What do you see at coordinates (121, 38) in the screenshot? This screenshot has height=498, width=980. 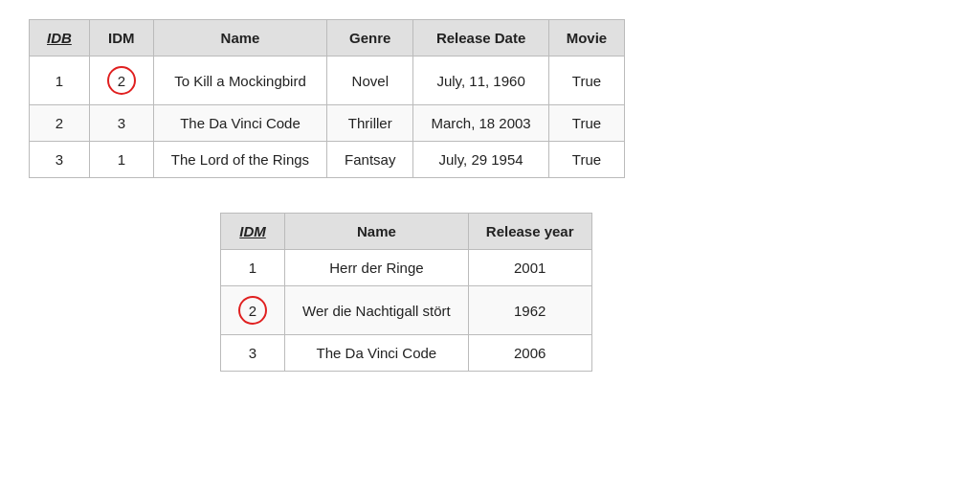 I see `col-header-idm: IDM` at bounding box center [121, 38].